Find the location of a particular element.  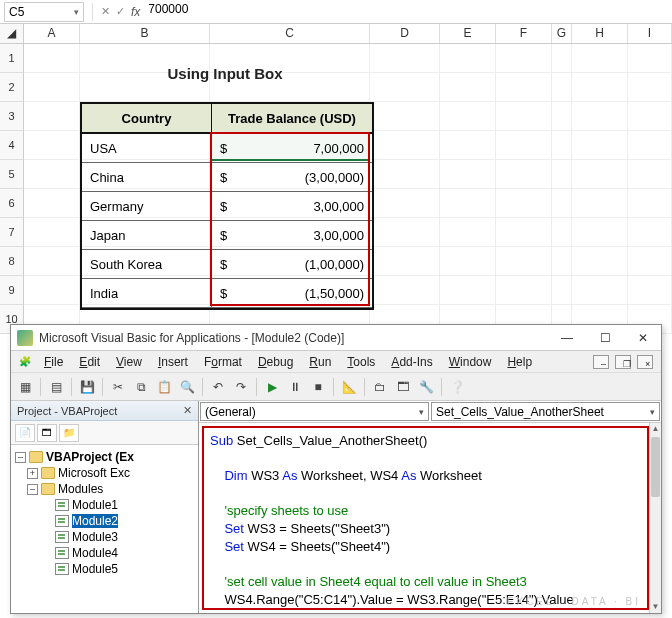

col-header: I is located at coordinates (650, 34).